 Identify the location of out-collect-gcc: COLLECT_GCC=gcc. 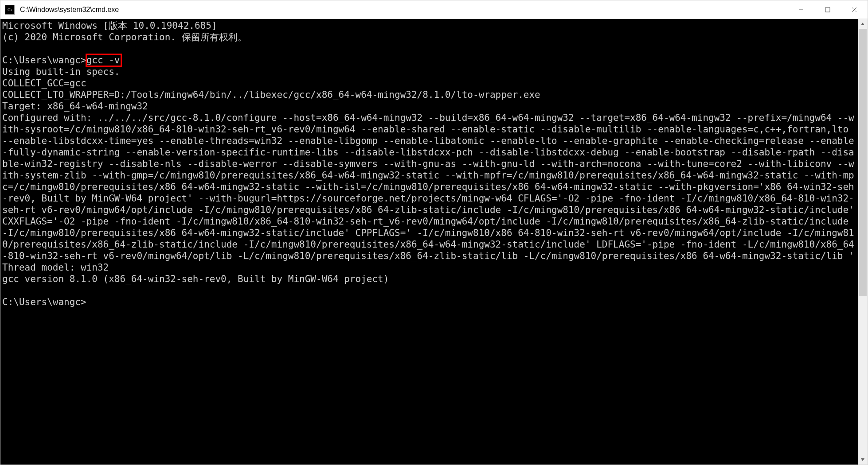
(44, 83).